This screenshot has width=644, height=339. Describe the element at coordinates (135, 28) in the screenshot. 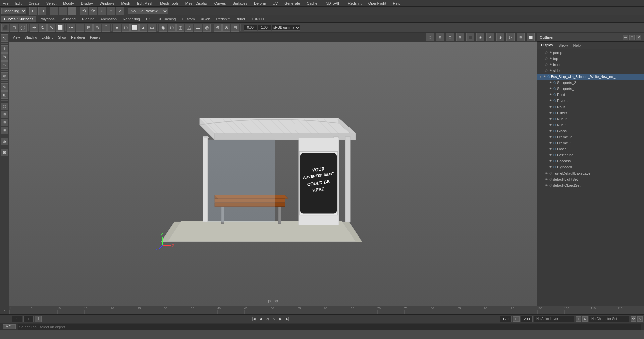

I see `cylinder-tool: ⬜` at that location.